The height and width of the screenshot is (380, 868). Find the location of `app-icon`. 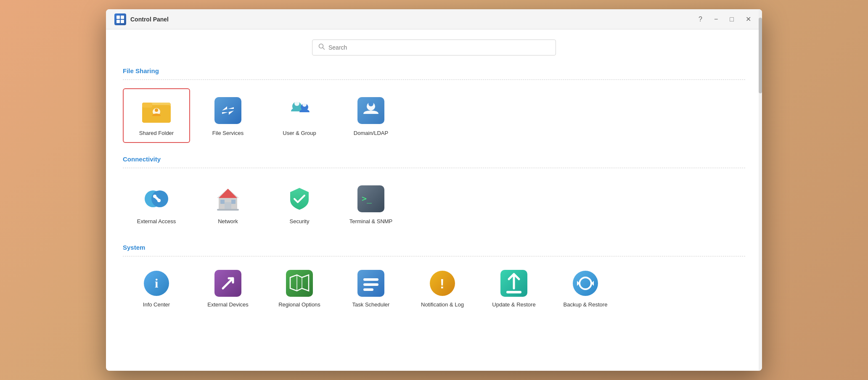

app-icon is located at coordinates (120, 19).